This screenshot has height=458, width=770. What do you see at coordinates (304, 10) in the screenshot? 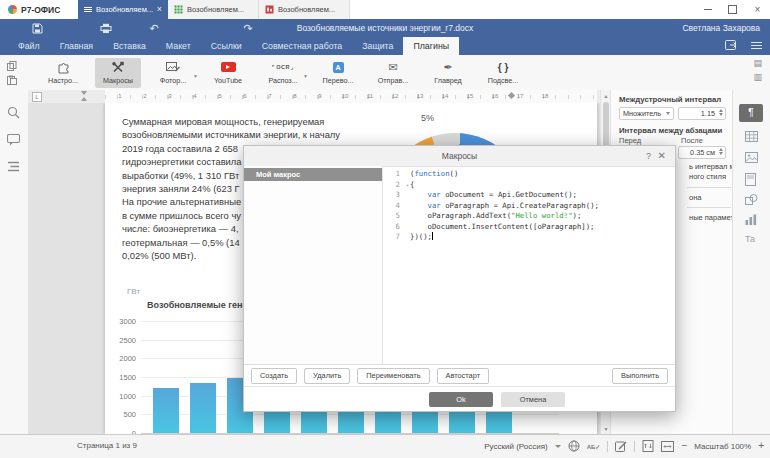
I see `document-tab-presentation: Возобновляем...` at bounding box center [304, 10].